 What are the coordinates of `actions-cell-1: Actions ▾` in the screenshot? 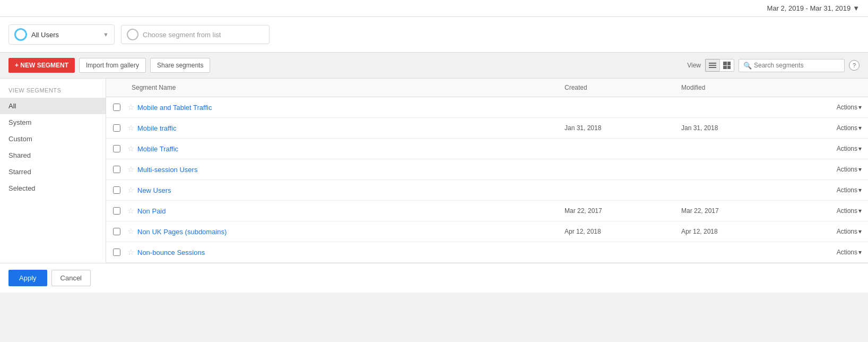 It's located at (831, 107).